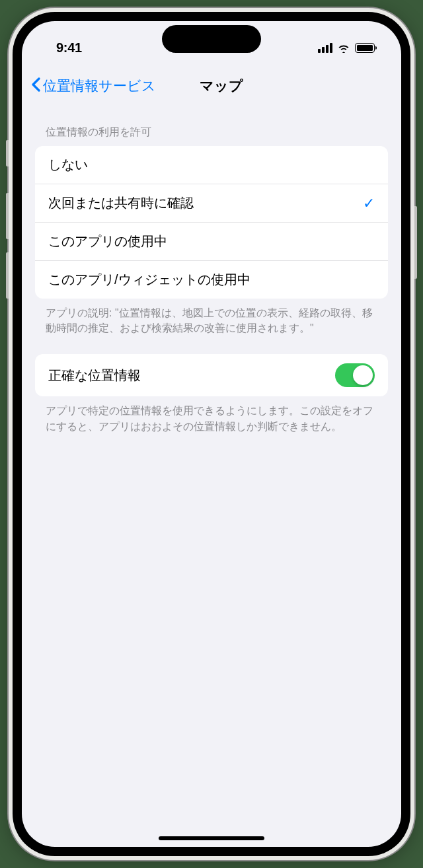 This screenshot has width=423, height=868. Describe the element at coordinates (7, 216) in the screenshot. I see `volume-up-button` at that location.